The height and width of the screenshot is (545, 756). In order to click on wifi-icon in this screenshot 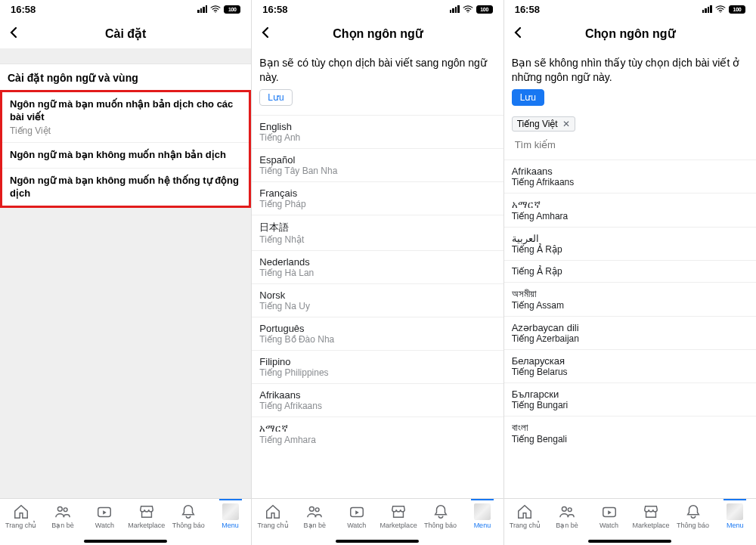, I will do `click(720, 9)`.